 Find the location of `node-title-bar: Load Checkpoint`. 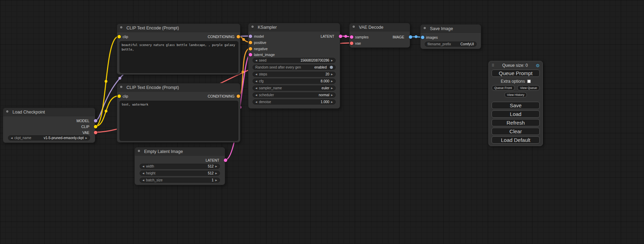

node-title-bar: Load Checkpoint is located at coordinates (49, 112).